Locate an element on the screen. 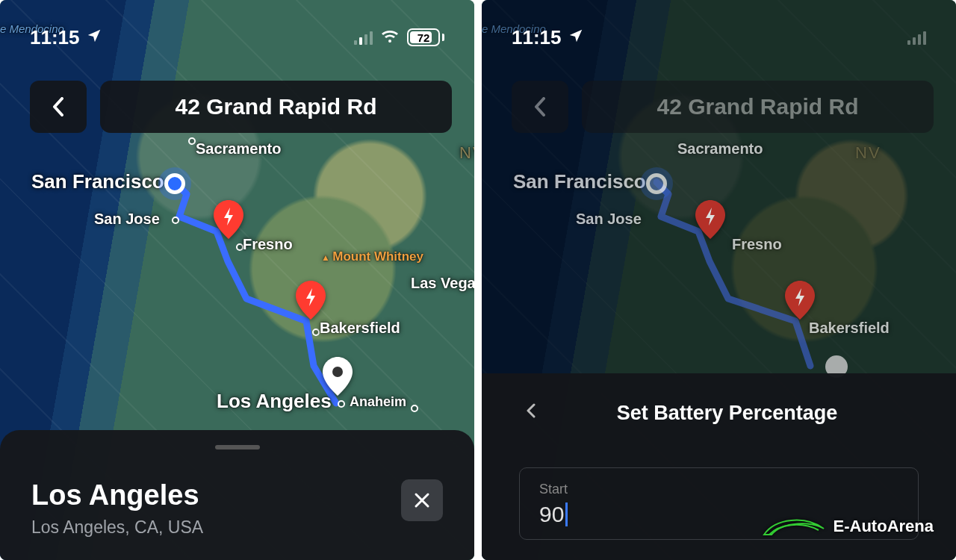 The image size is (956, 560). status-bar: 11:15 72 is located at coordinates (238, 37).